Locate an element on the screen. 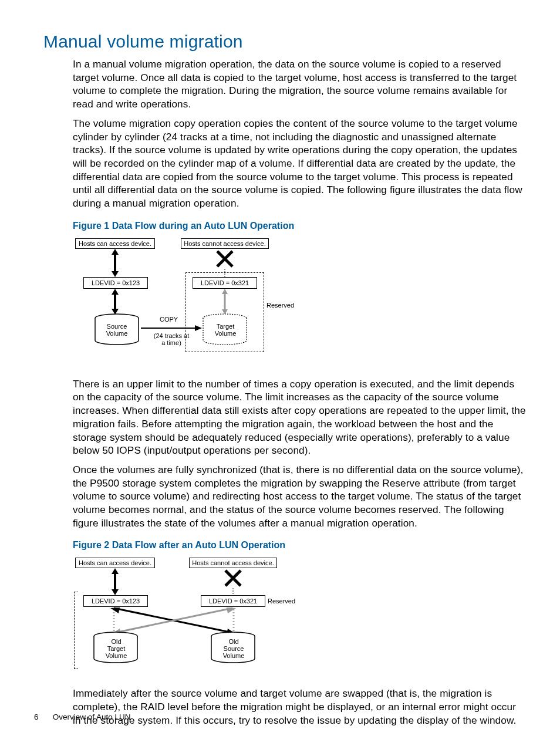  d2-hosts-can-box: Hosts can access device. is located at coordinates (115, 563).